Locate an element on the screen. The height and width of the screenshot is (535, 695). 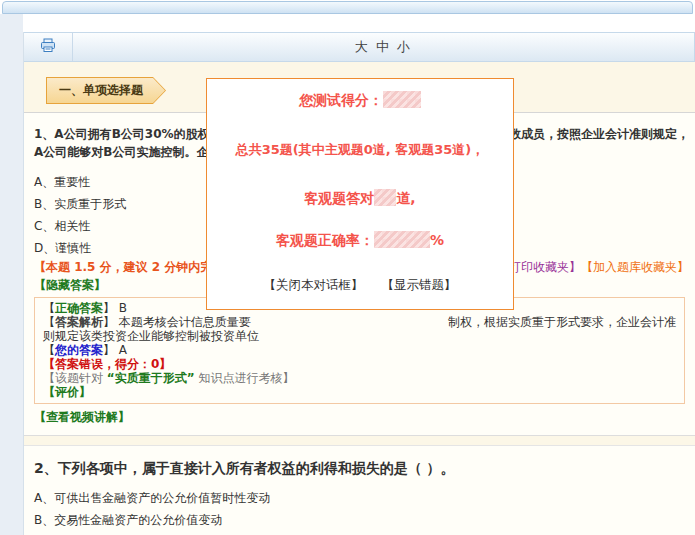
knowledge-pre: 【该题针对 is located at coordinates (73, 378).